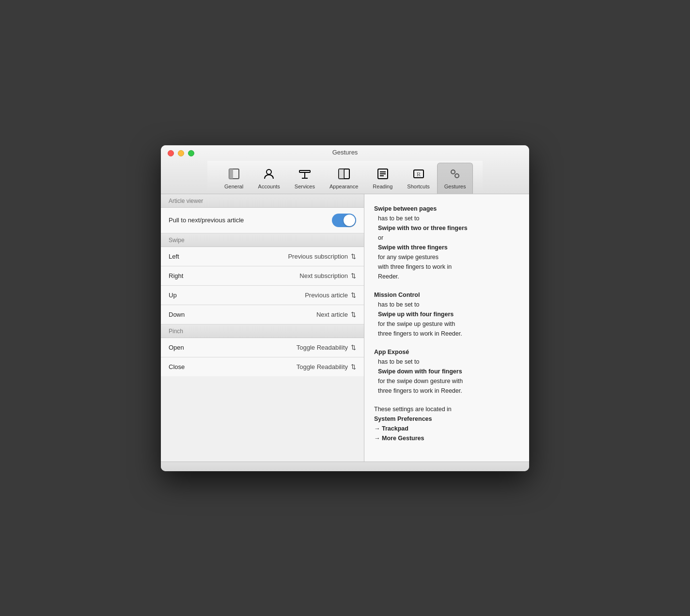  What do you see at coordinates (344, 186) in the screenshot?
I see `tab-appearance-label: Appearance` at bounding box center [344, 186].